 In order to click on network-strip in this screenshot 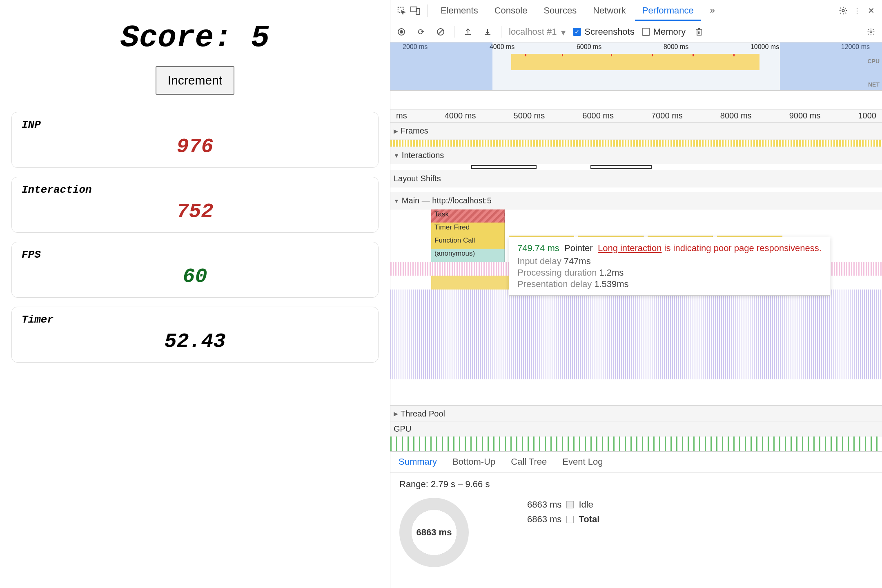, I will do `click(636, 100)`.